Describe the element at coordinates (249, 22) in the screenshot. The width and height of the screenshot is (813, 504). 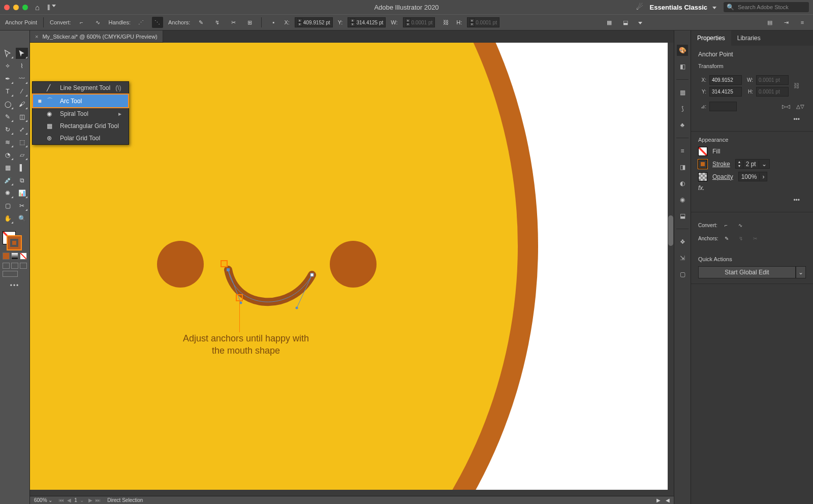
I see `isolate-icon: ⊞` at that location.